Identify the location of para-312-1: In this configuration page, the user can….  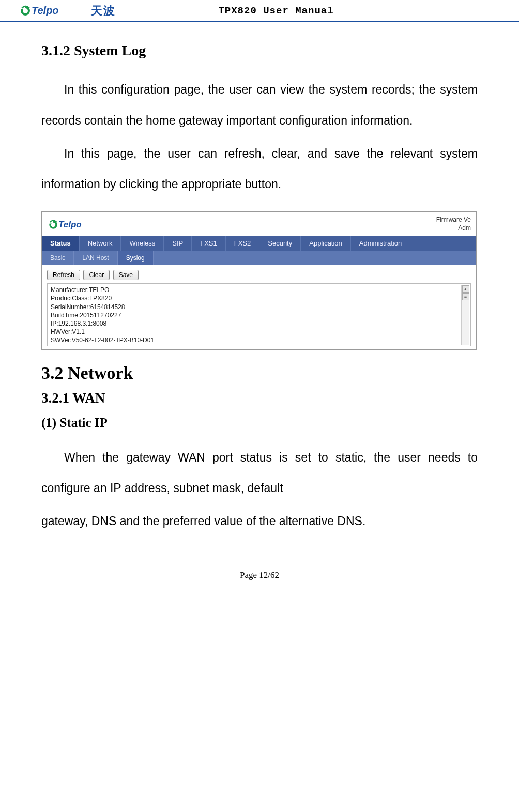
(260, 105).